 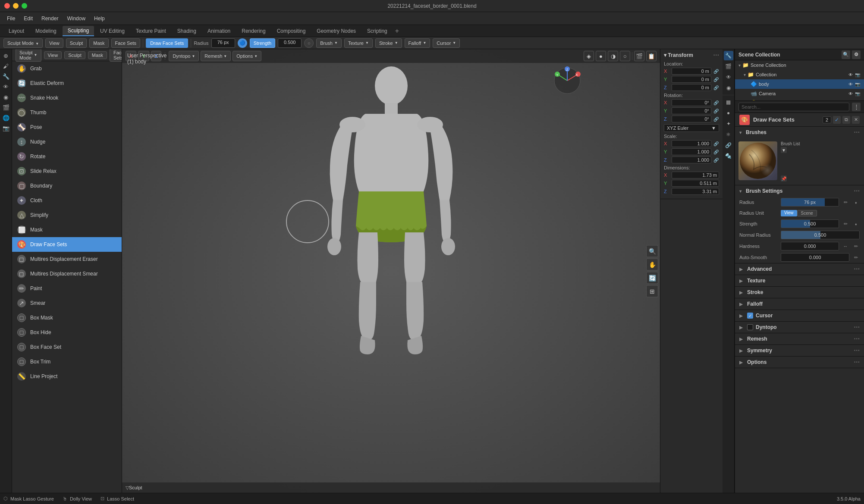 What do you see at coordinates (67, 157) in the screenshot?
I see `tool-rotate: ↻ Rotate` at bounding box center [67, 157].